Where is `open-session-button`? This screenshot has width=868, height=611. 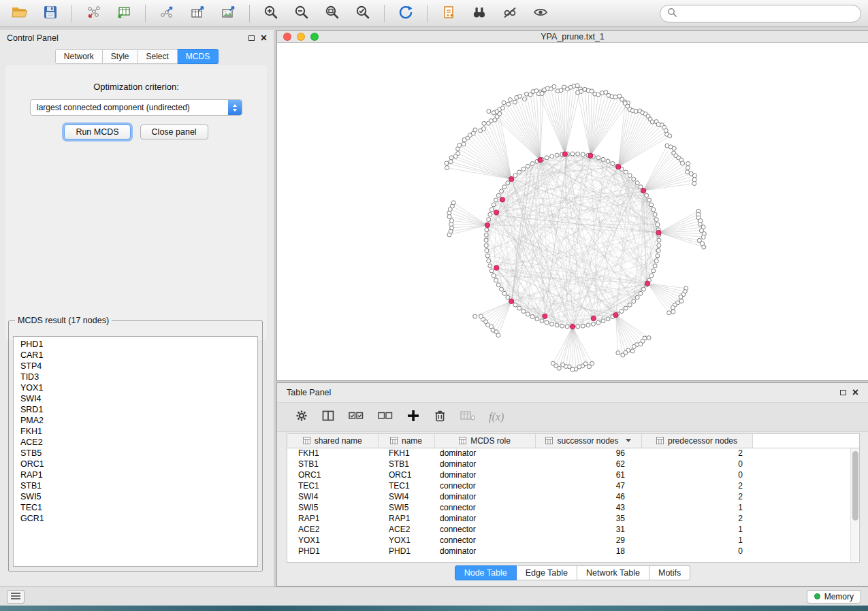 open-session-button is located at coordinates (20, 14).